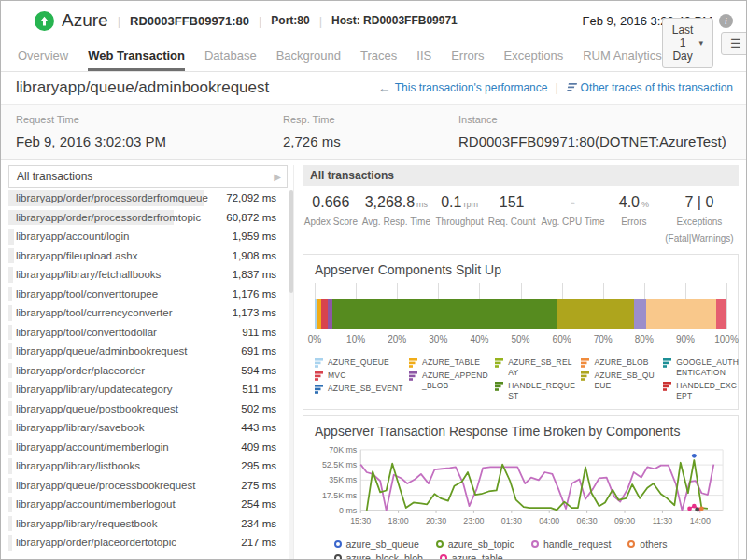 The height and width of the screenshot is (560, 747). What do you see at coordinates (521, 379) in the screenshot?
I see `splitup-legend: AZURE_QUEUEMVCAZURE_SB_EVENTAZURE_TABLEA…` at bounding box center [521, 379].